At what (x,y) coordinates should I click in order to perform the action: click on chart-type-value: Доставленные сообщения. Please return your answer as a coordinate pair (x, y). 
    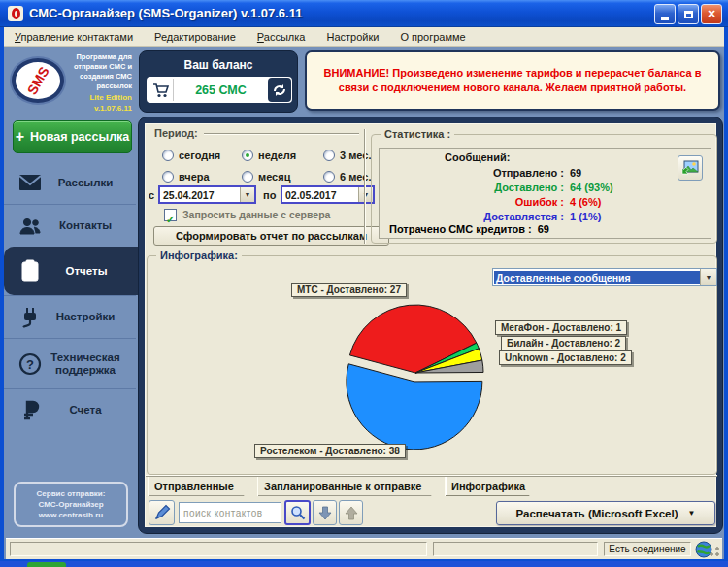
    Looking at the image, I should click on (597, 278).